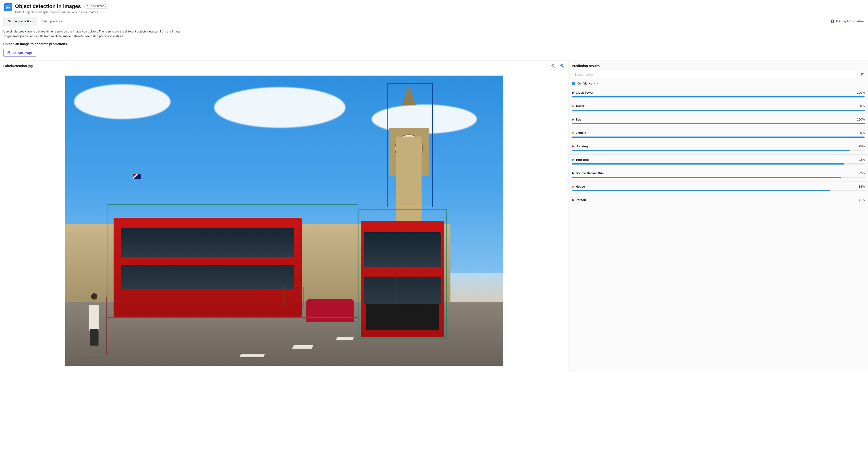  Describe the element at coordinates (562, 66) in the screenshot. I see `zoom-in-button` at that location.